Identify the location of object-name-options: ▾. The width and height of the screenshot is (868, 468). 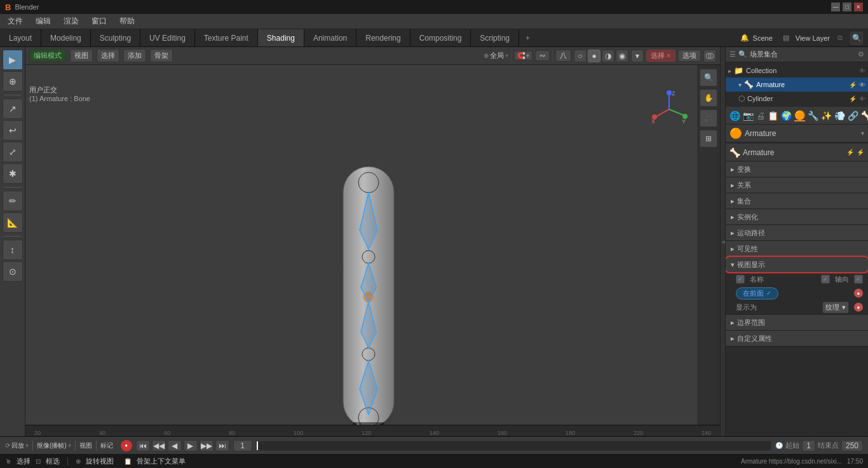
(863, 134).